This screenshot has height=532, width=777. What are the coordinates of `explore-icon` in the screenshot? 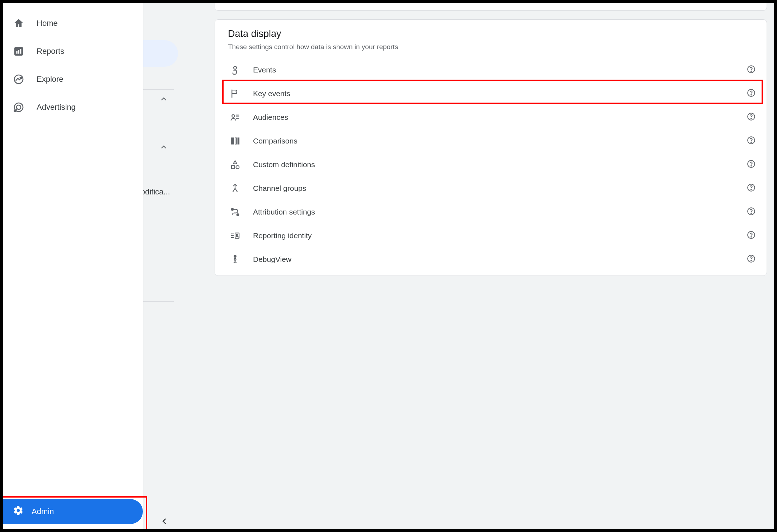 It's located at (19, 79).